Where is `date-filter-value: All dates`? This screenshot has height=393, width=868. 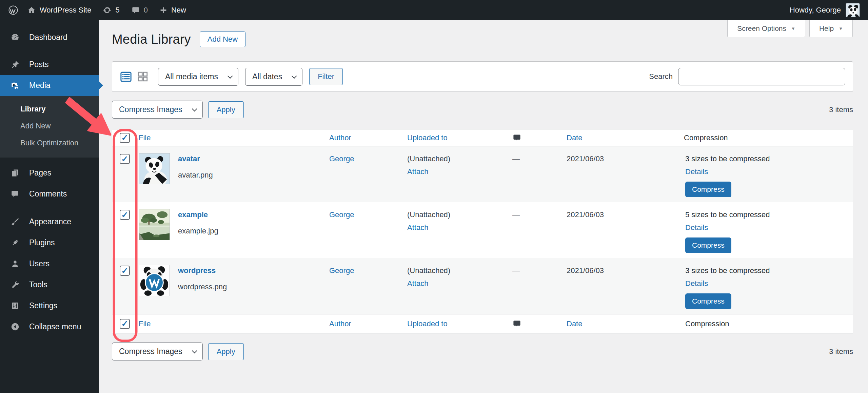
date-filter-value: All dates is located at coordinates (267, 77).